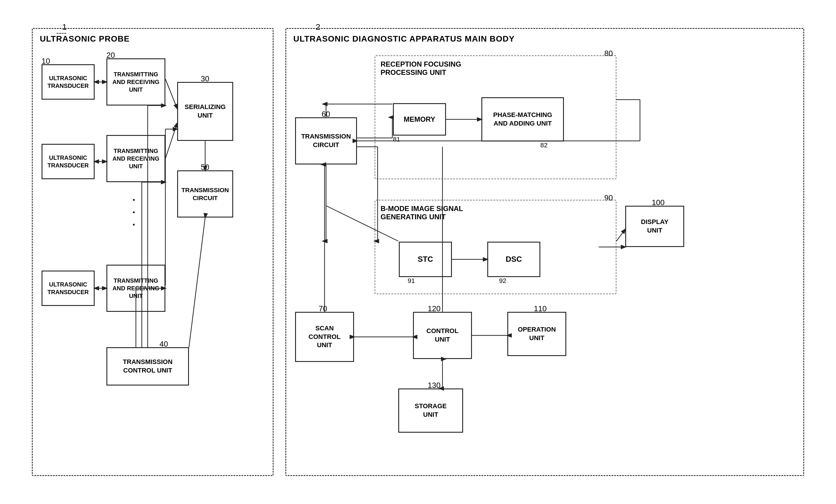 This screenshot has width=836, height=504. I want to click on sub-panel-80: RECEPTION FOCUSINGPROCESSING UNIT 80 MEM…, so click(495, 117).